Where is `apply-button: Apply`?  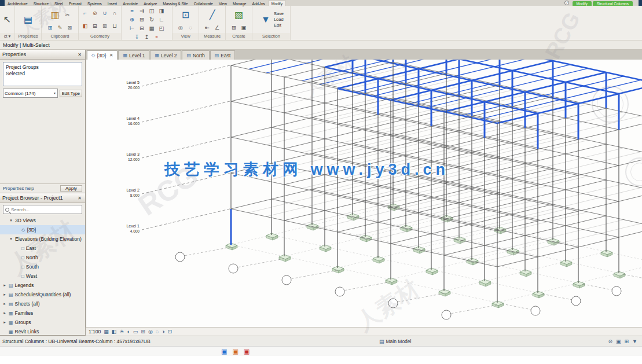
apply-button: Apply is located at coordinates (71, 189).